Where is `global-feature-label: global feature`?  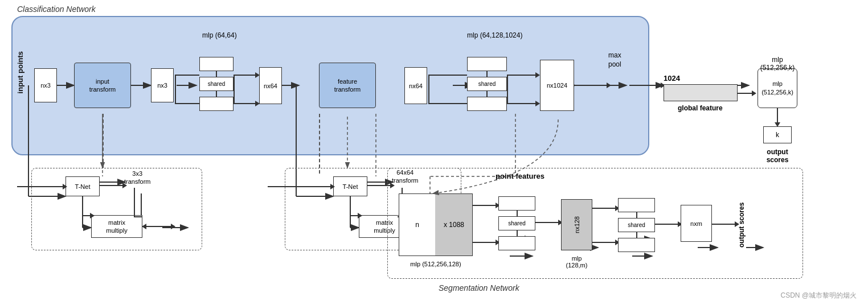
global-feature-label: global feature is located at coordinates (701, 108).